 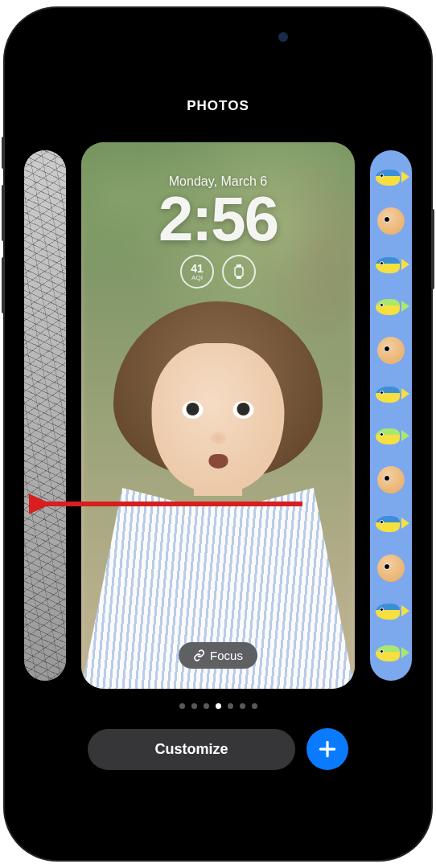 What do you see at coordinates (433, 249) in the screenshot?
I see `side-button` at bounding box center [433, 249].